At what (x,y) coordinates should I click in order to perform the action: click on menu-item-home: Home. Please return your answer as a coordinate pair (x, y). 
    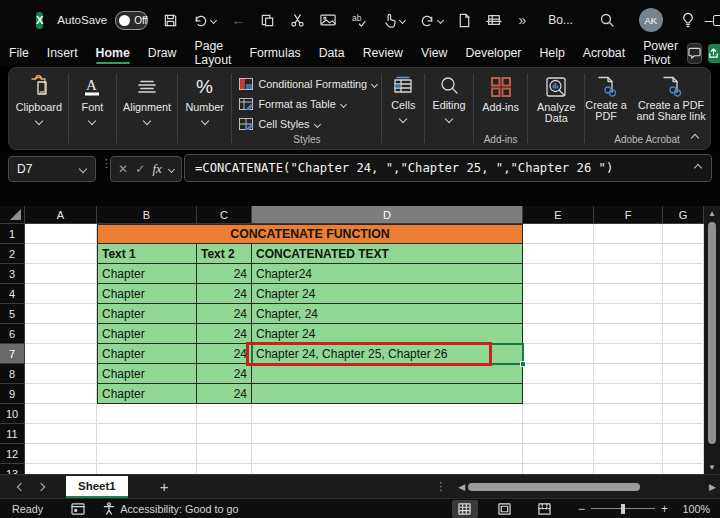
    Looking at the image, I should click on (113, 53).